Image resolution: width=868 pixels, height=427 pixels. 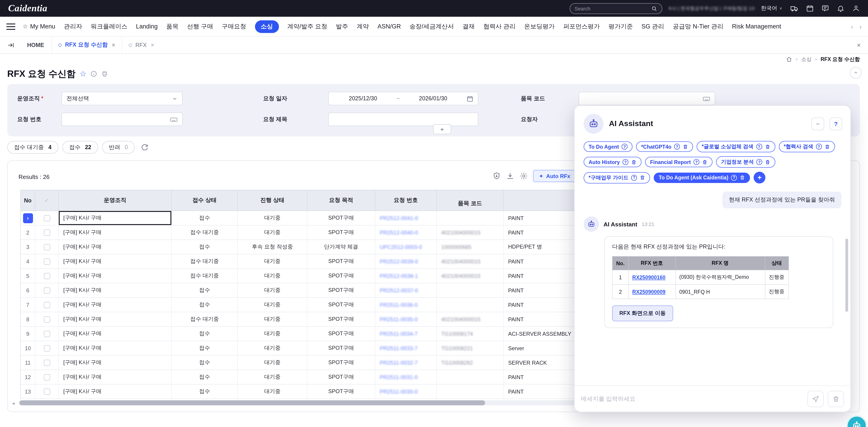 What do you see at coordinates (815, 399) in the screenshot?
I see `send-message-button` at bounding box center [815, 399].